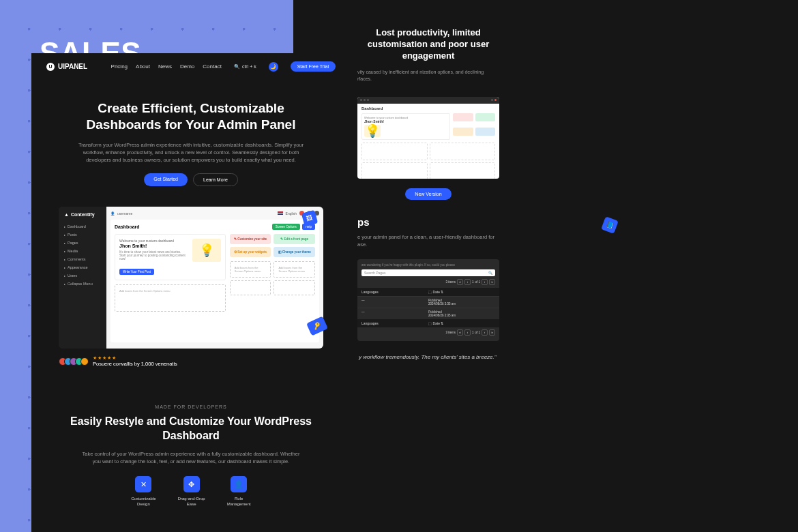 The image size is (798, 532). What do you see at coordinates (215, 278) in the screenshot?
I see `mock-main: 👤 username English Dashboard Screen Opti…` at bounding box center [215, 278].